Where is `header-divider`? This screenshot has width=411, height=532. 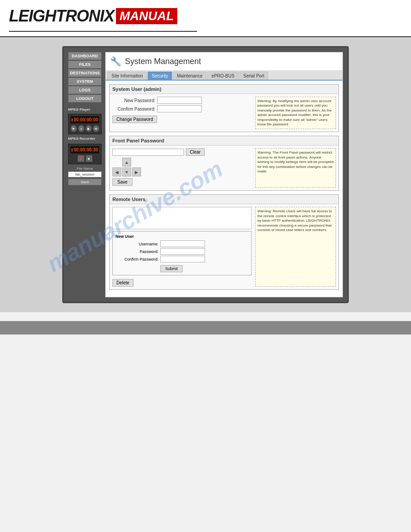
header-divider is located at coordinates (103, 31).